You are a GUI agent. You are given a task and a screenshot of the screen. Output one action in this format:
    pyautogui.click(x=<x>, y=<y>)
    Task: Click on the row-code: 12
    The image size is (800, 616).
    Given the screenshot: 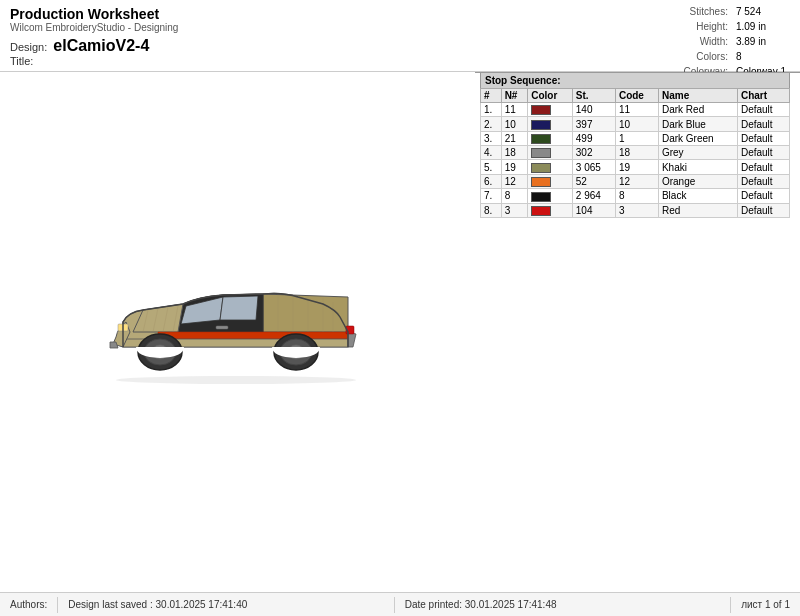 What is the action you would take?
    pyautogui.click(x=636, y=181)
    